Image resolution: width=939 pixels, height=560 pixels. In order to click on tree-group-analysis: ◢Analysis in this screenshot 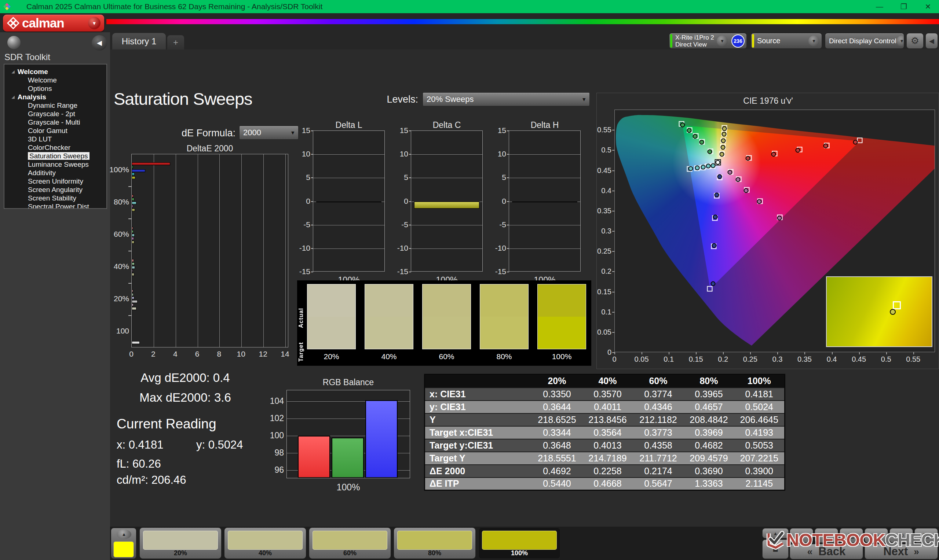, I will do `click(56, 97)`.